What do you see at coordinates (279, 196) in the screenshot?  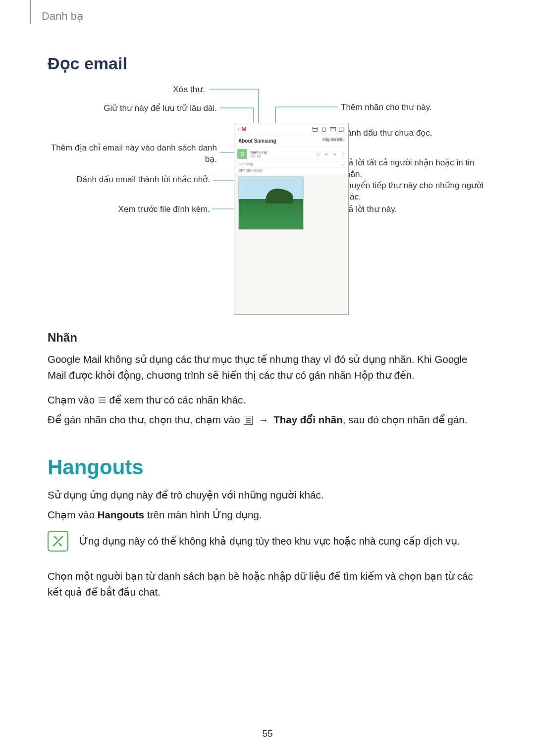 I see `landscape-hill` at bounding box center [279, 196].